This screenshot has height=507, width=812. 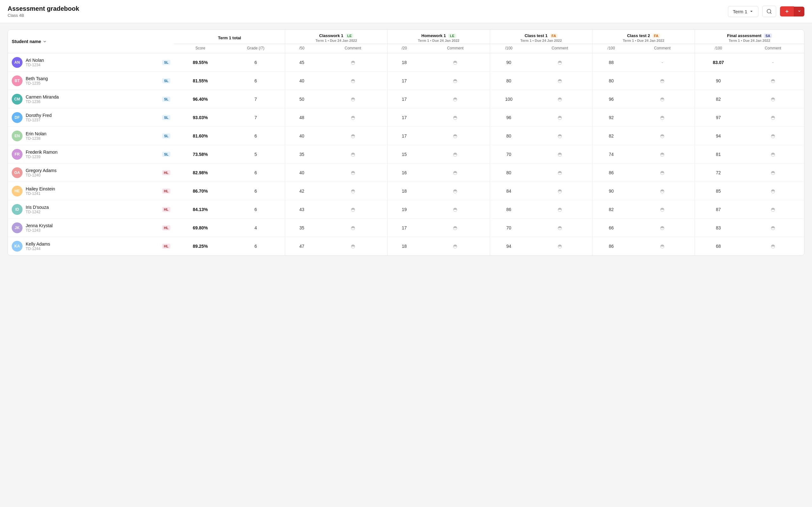 What do you see at coordinates (769, 11) in the screenshot?
I see `search-button` at bounding box center [769, 11].